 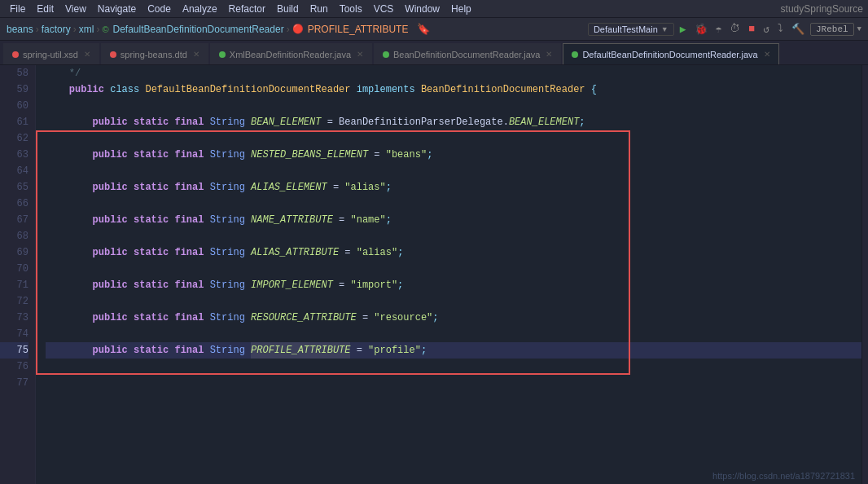 I want to click on menu-refactor: Refactor, so click(x=248, y=9).